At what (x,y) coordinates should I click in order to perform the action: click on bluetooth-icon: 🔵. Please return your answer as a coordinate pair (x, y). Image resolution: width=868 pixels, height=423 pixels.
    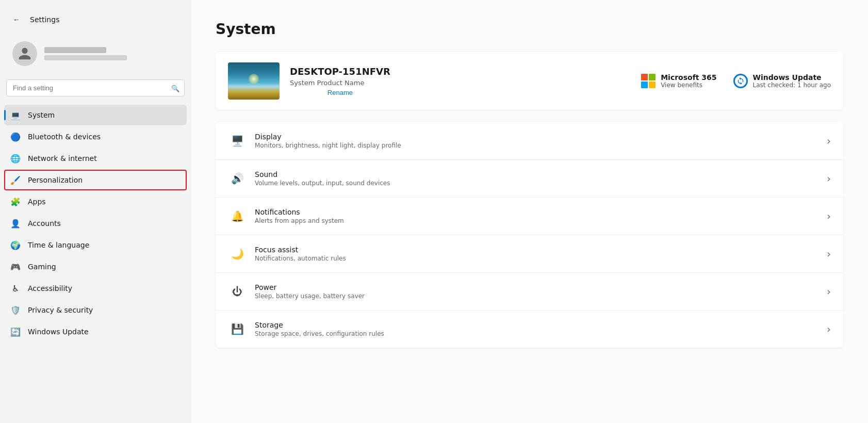
    Looking at the image, I should click on (15, 137).